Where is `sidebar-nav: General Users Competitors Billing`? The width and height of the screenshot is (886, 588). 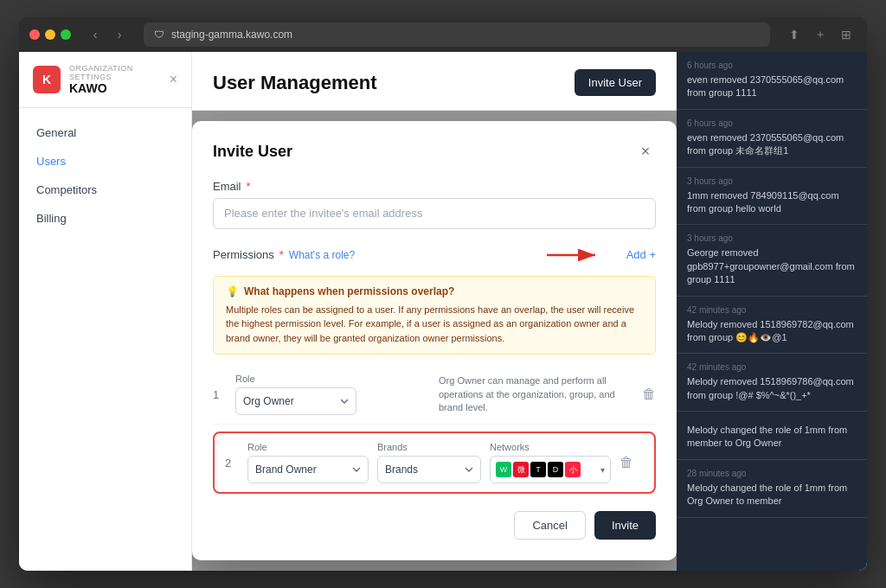
sidebar-nav: General Users Competitors Billing is located at coordinates (106, 176).